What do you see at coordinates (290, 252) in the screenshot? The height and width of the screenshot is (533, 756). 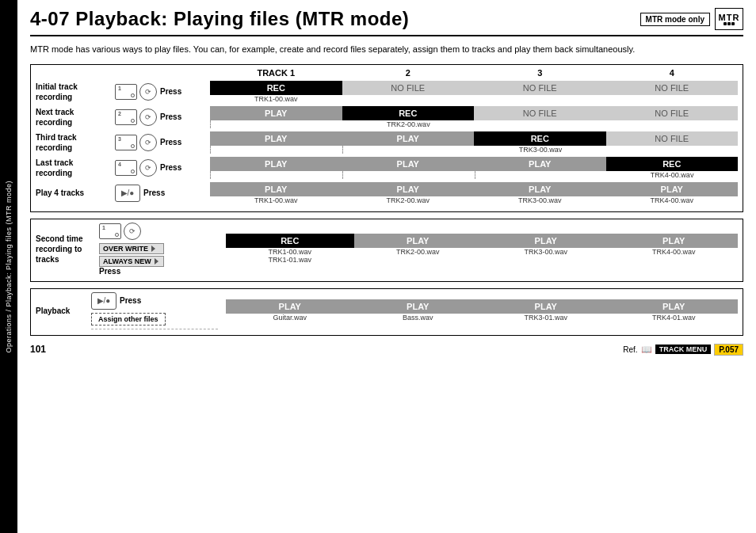 I see `filename-second-1a: TRK1-00.wav` at bounding box center [290, 252].